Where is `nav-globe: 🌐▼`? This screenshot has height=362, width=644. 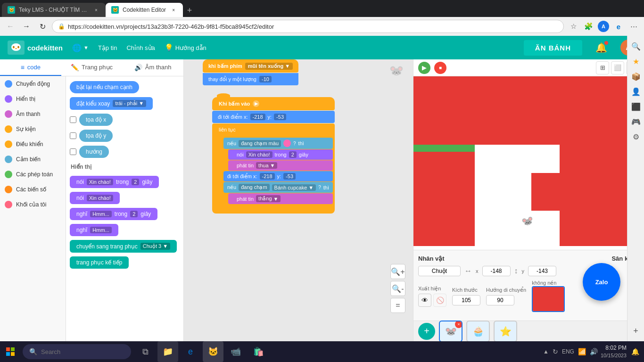
nav-globe: 🌐▼ is located at coordinates (80, 48).